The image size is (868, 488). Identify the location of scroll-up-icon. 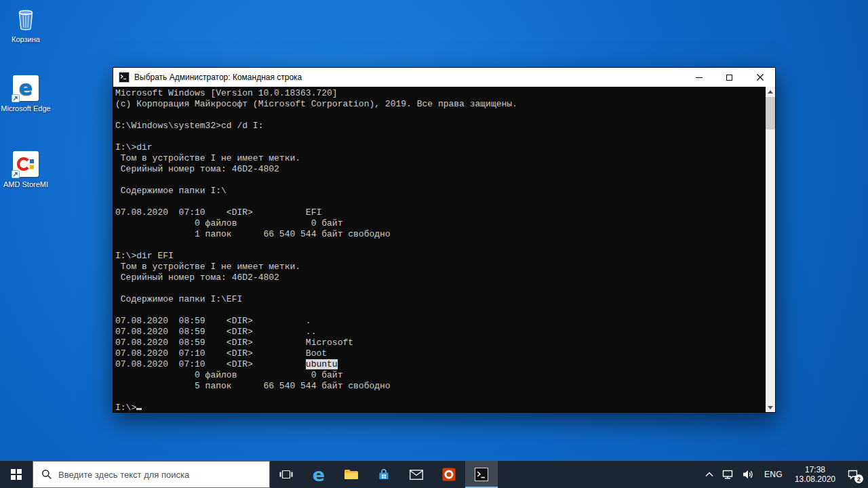
(770, 92).